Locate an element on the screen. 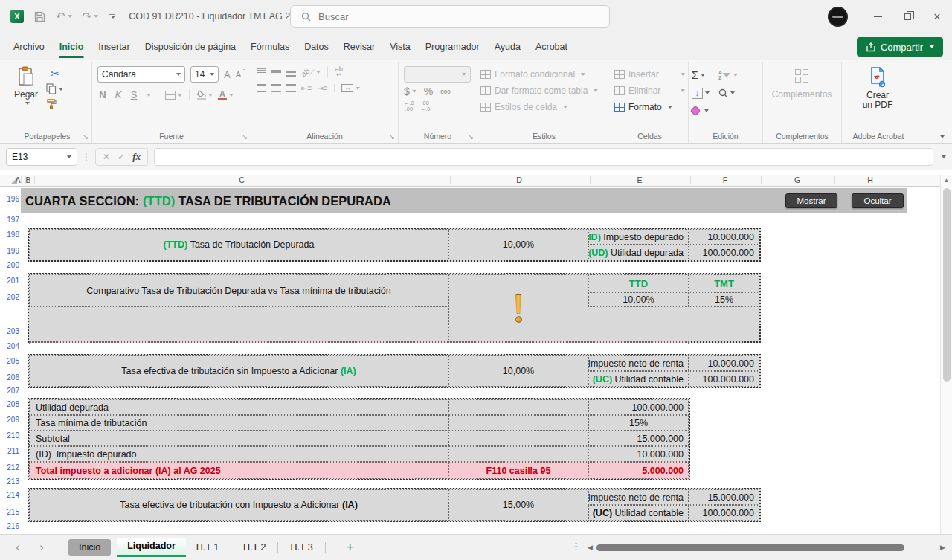 This screenshot has width=952, height=560. cell-tmt-pct: 15% is located at coordinates (724, 300).